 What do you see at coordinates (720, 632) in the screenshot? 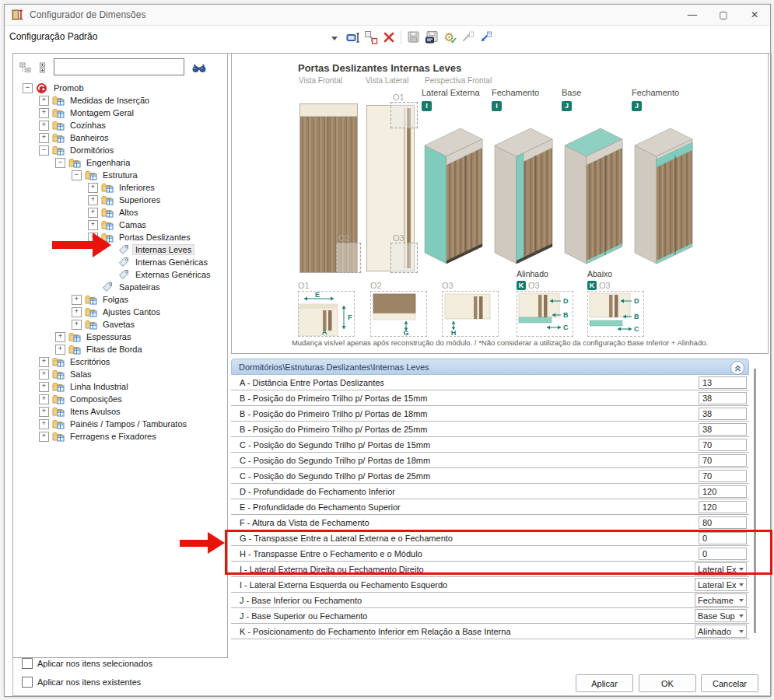
I see `row-value-select: Alinhado` at bounding box center [720, 632].